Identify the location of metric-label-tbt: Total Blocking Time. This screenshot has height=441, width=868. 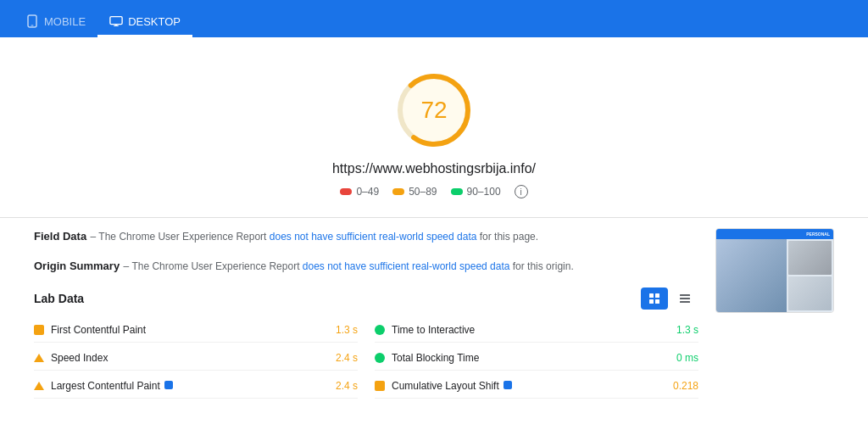
(525, 358).